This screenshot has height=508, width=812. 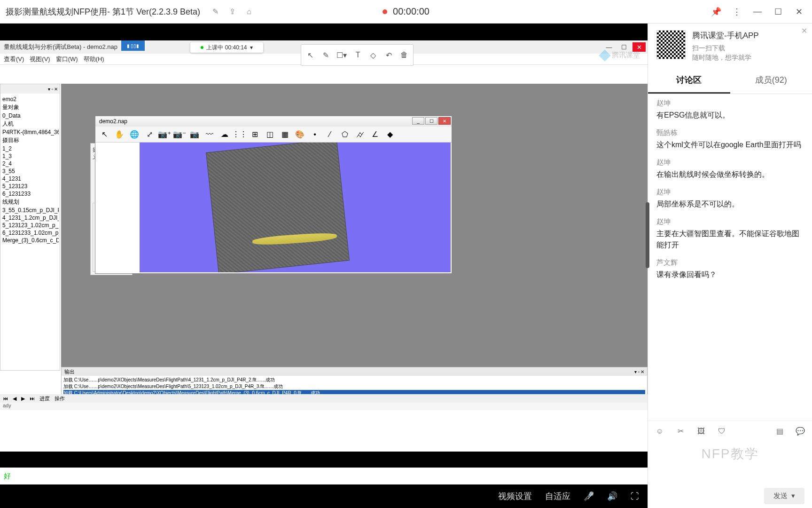 I want to click on tool-cursor-icon: ↖, so click(x=104, y=135).